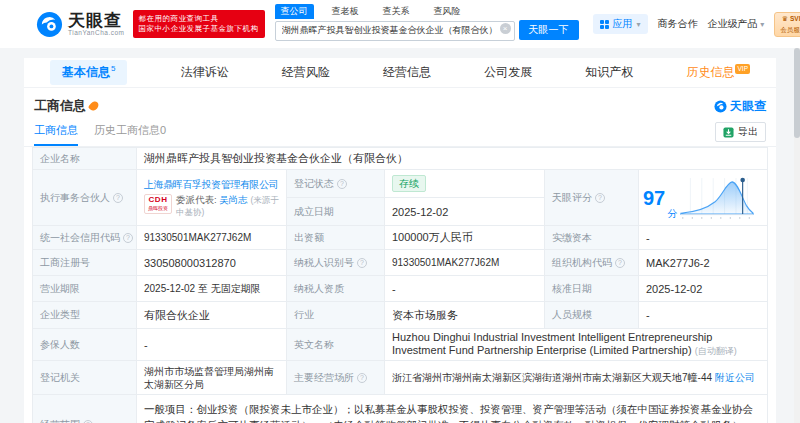 The height and width of the screenshot is (423, 800). I want to click on top-nav: 应用▾ 商务合作 企业级产品 ▾ ♛ SVIP 会员服务 此处有▾, so click(696, 24).